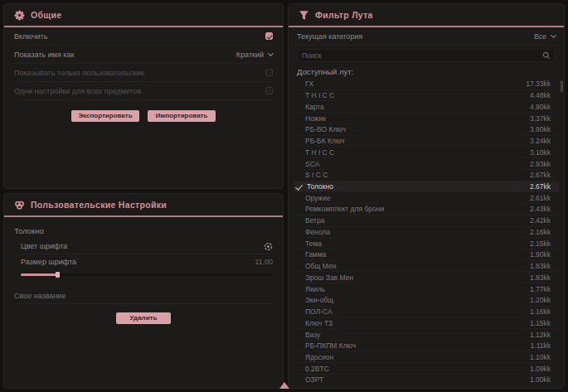 The width and height of the screenshot is (568, 392). Describe the element at coordinates (426, 107) in the screenshot. I see `loot-item-row: Карта4.90kk` at that location.